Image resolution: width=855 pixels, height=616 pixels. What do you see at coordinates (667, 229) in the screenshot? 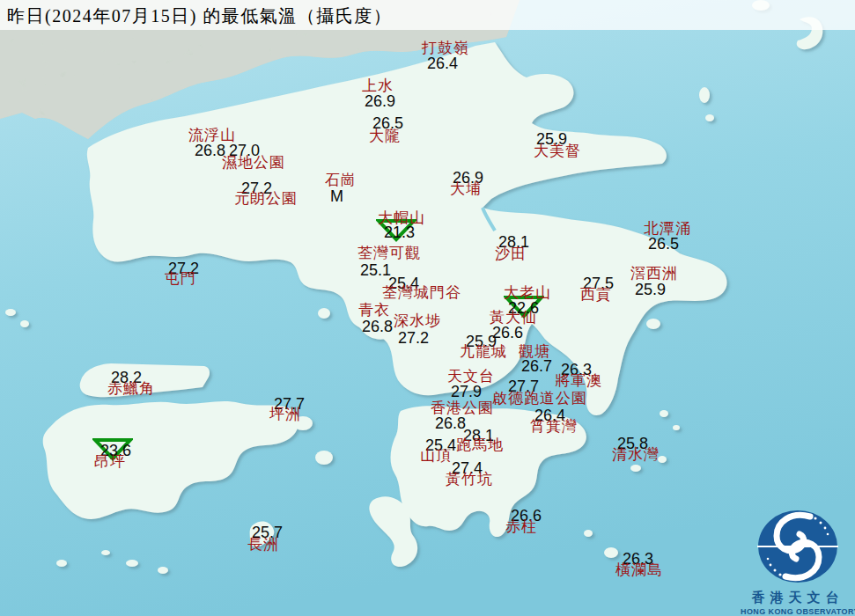
I see `station-name: 北潭涌` at bounding box center [667, 229].